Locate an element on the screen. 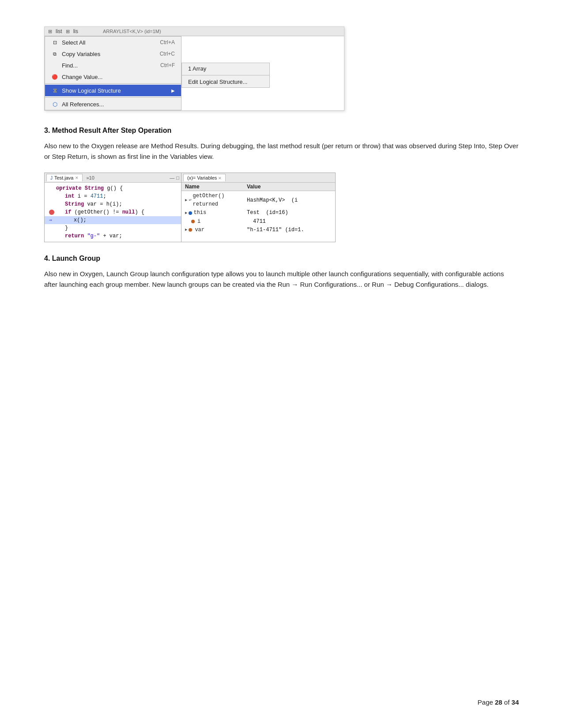 This screenshot has width=563, height=728. var-value-this: Test (id=16) is located at coordinates (289, 213).